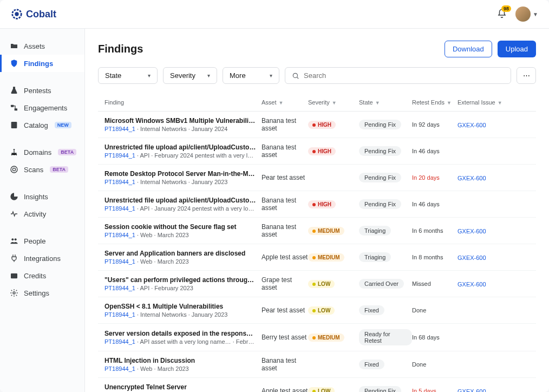  What do you see at coordinates (42, 63) in the screenshot?
I see `sidebar-item-findings: Findings` at bounding box center [42, 63].